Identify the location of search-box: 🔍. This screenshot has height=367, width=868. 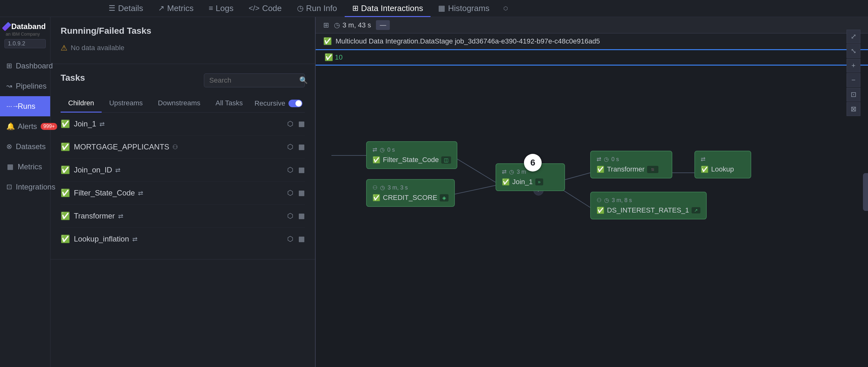
(254, 80).